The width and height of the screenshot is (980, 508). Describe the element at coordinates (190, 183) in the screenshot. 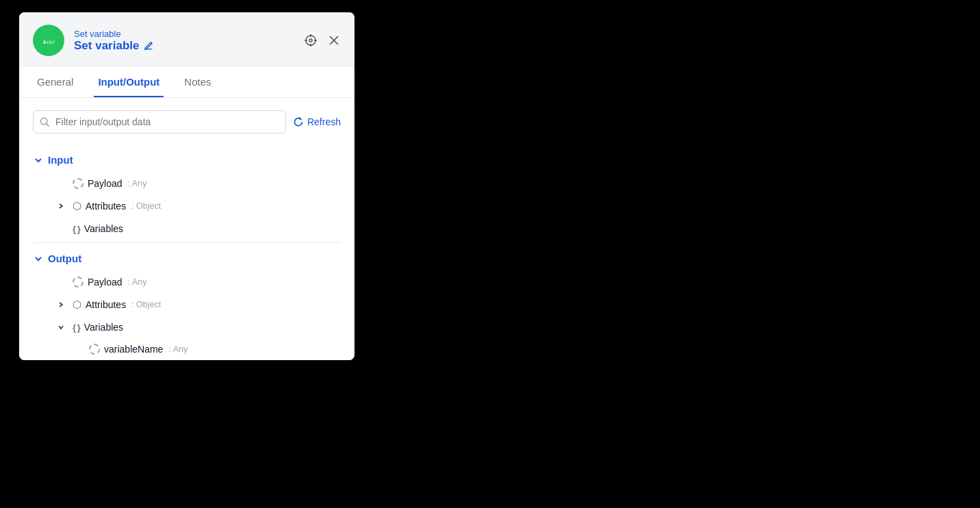

I see `input-payload-item: Payload : Any` at that location.